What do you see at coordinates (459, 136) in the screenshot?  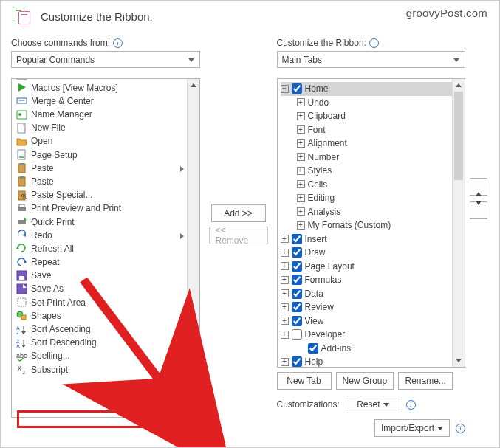 I see `scroll-thumb` at bounding box center [459, 136].